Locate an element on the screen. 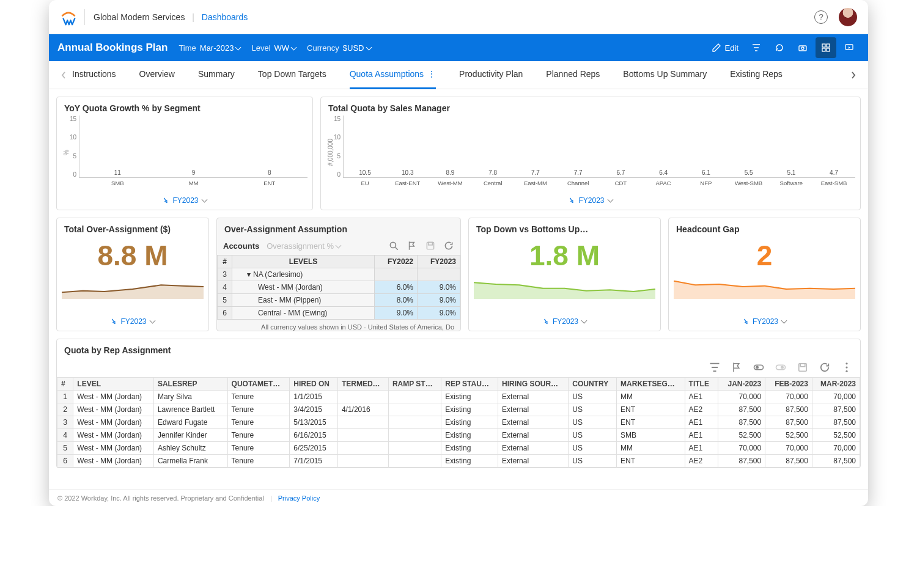 The height and width of the screenshot is (588, 917). table-row: 5East - MM (Pippen)8.0%9.0% is located at coordinates (339, 301).